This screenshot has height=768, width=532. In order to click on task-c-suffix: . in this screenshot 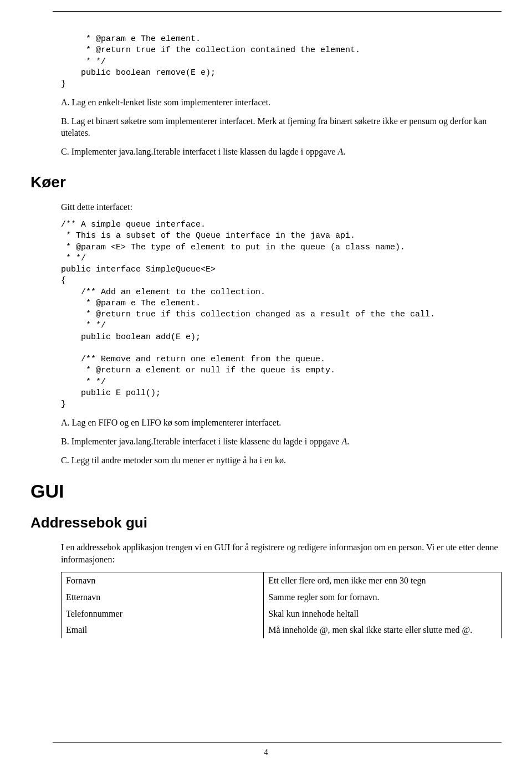, I will do `click(344, 152)`.